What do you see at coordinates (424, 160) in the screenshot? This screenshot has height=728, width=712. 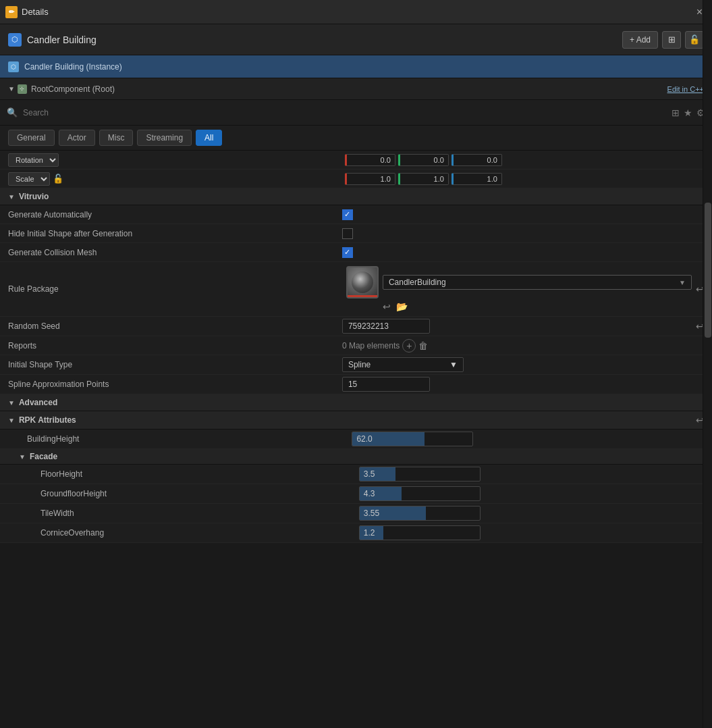 I see `rotation-y-field: 0.0` at bounding box center [424, 160].